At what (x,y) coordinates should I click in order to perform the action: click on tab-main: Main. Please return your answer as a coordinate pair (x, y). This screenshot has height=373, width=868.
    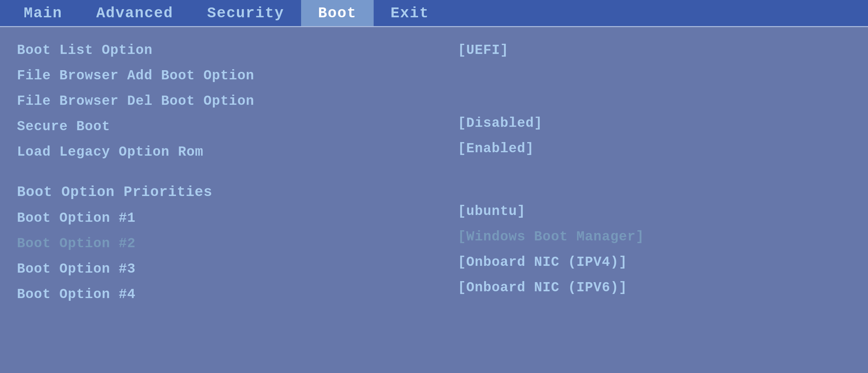
    Looking at the image, I should click on (43, 13).